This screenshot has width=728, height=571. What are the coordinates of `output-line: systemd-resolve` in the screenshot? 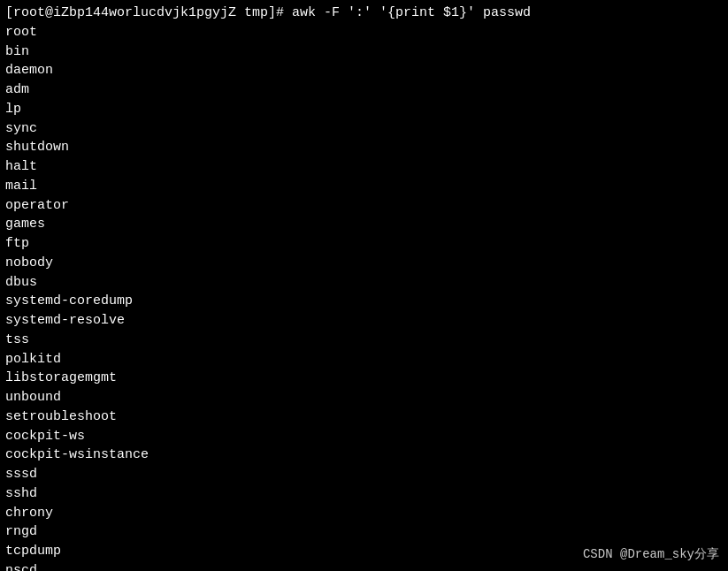 It's located at (364, 321).